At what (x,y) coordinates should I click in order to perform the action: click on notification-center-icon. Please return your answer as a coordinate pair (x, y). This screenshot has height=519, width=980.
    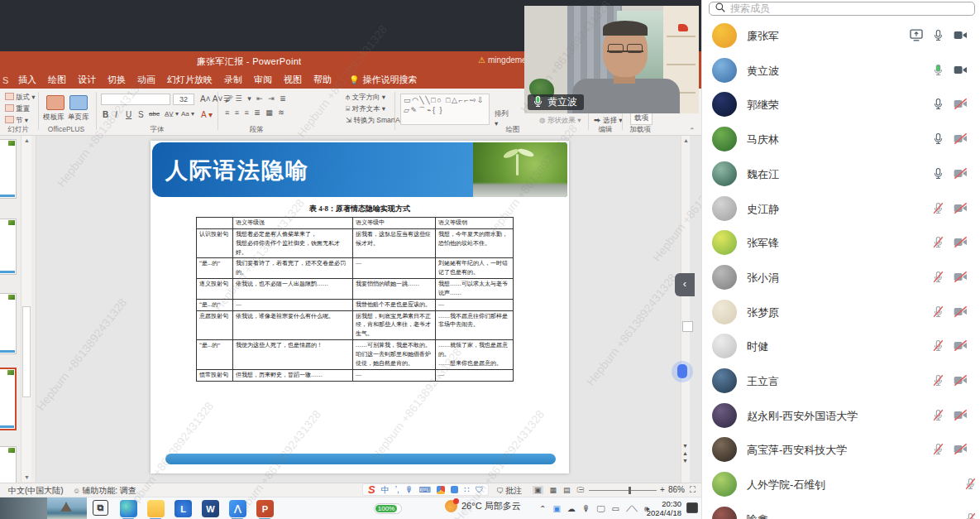
    Looking at the image, I should click on (692, 508).